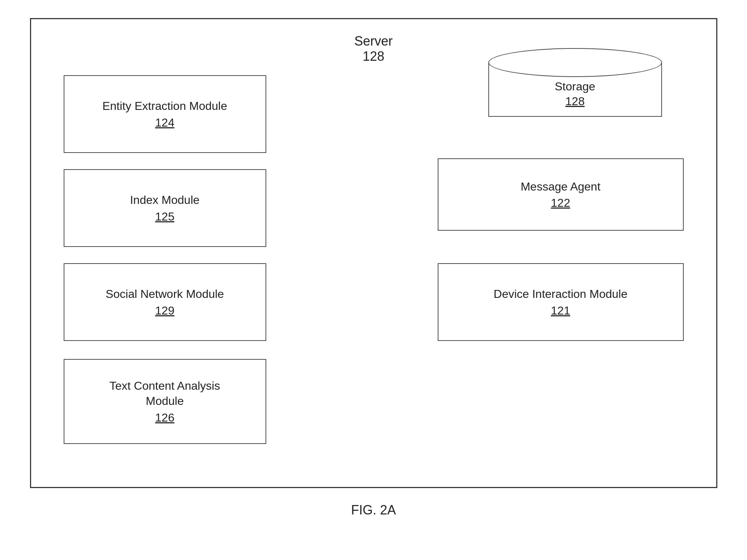  I want to click on text-content-id: 126, so click(165, 418).